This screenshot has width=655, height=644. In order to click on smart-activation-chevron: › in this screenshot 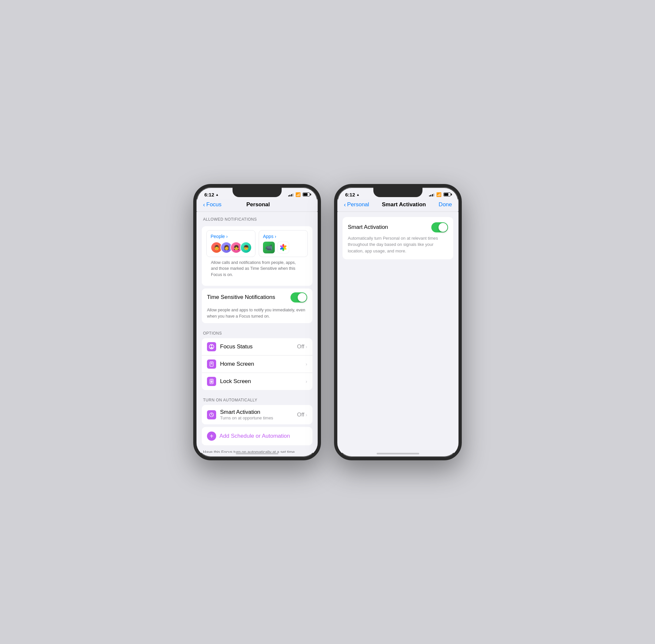, I will do `click(307, 415)`.